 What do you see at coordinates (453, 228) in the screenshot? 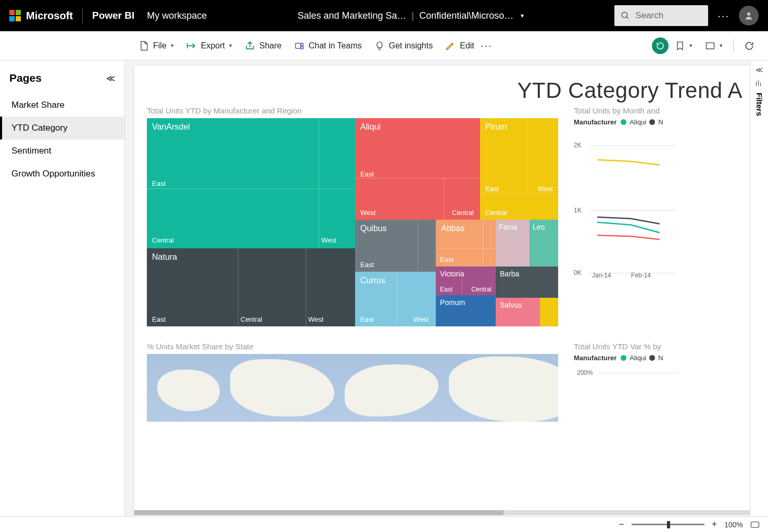
I see `tm-label: Abbas` at bounding box center [453, 228].